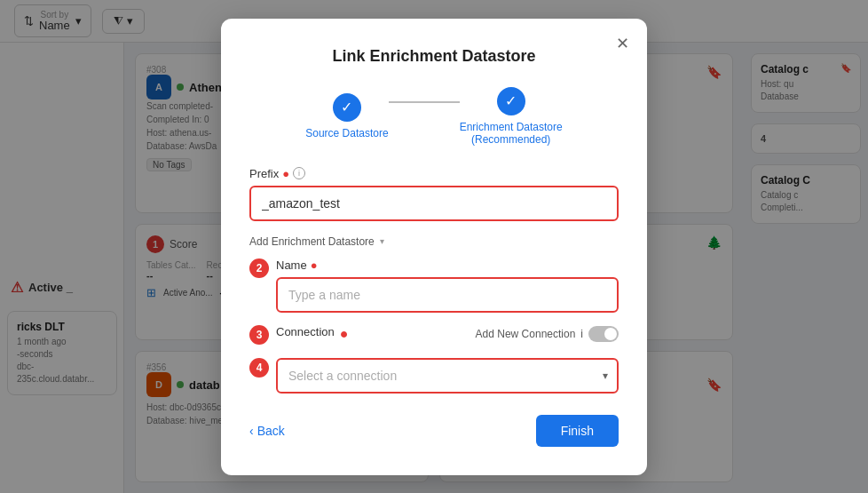  What do you see at coordinates (447, 265) in the screenshot?
I see `name-label: Name ●` at bounding box center [447, 265].